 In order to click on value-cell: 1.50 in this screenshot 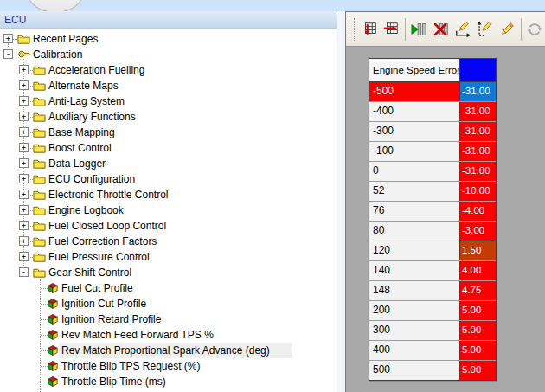, I will do `click(478, 251)`.